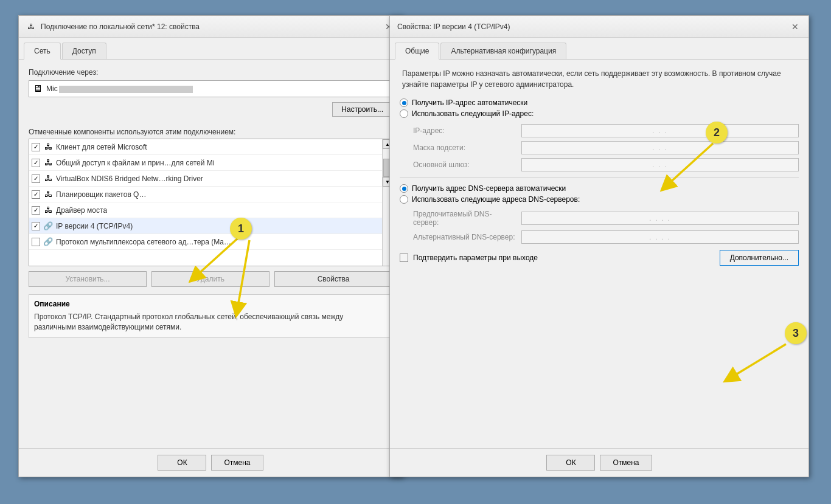 The height and width of the screenshot is (504, 831). Describe the element at coordinates (404, 103) in the screenshot. I see `radio-auto-ip-circle` at that location.